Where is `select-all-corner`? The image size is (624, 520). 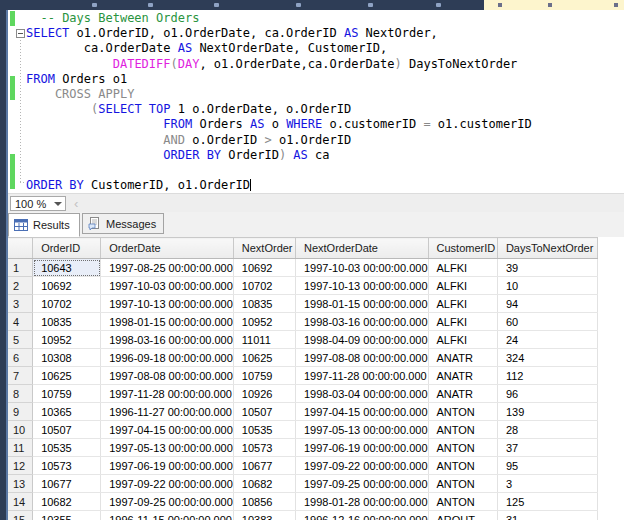
select-all-corner is located at coordinates (20, 248).